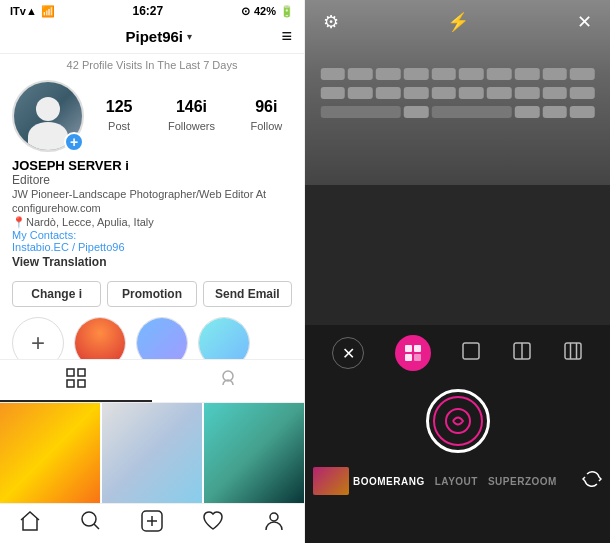  What do you see at coordinates (471, 354) in the screenshot?
I see `camera-single-view-button` at bounding box center [471, 354].